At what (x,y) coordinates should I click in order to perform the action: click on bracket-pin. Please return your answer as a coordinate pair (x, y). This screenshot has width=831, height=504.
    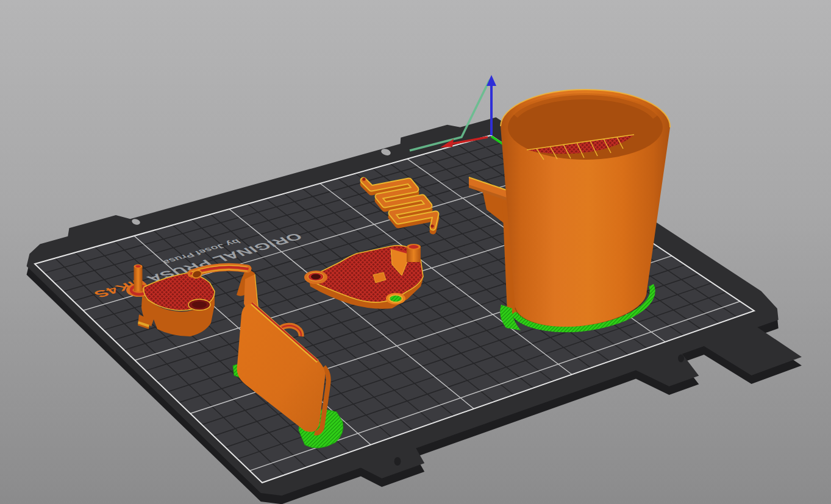
    Looking at the image, I should click on (138, 279).